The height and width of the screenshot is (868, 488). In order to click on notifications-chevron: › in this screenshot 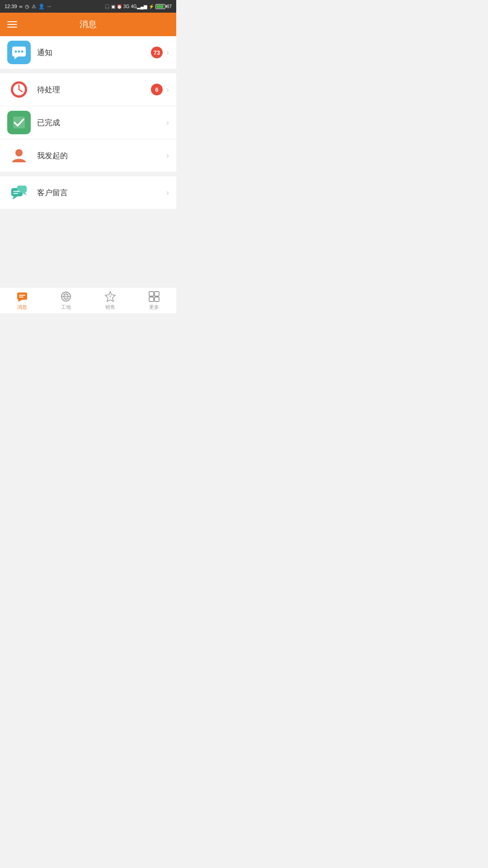, I will do `click(168, 52)`.